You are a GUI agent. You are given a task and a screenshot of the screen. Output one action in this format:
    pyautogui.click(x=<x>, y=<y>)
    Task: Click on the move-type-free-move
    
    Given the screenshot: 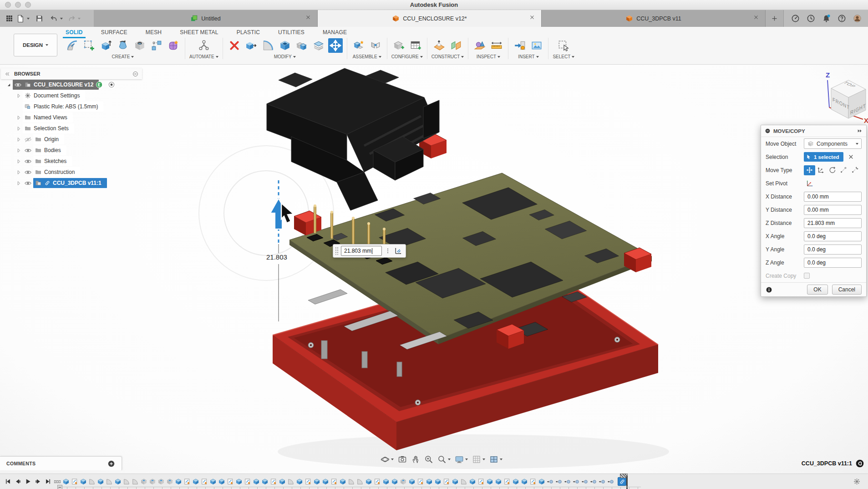 What is the action you would take?
    pyautogui.click(x=809, y=170)
    